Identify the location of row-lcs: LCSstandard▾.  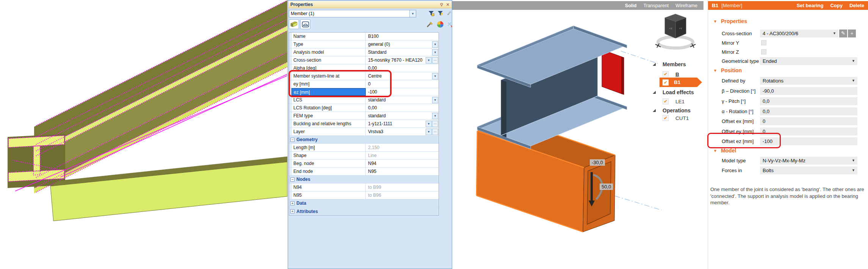
(364, 100).